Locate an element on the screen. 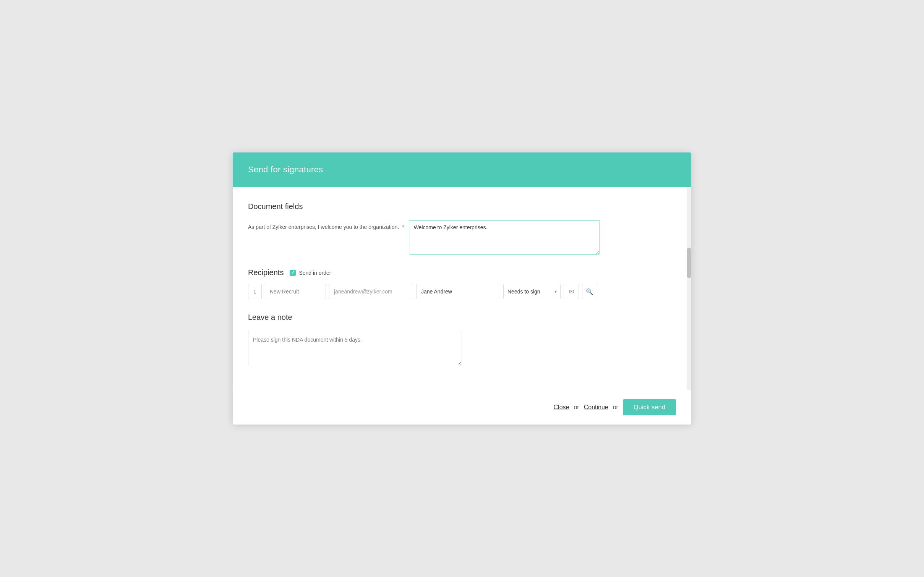 This screenshot has width=924, height=577. continue-button: Continue is located at coordinates (596, 407).